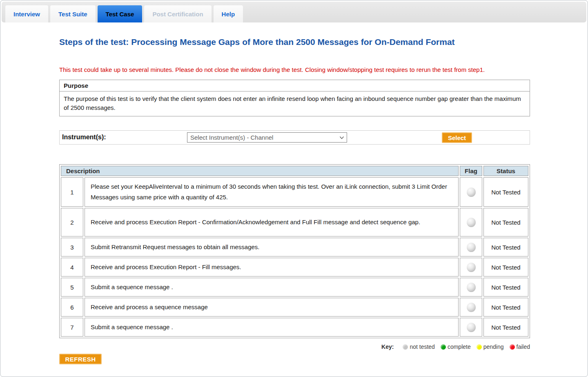 The height and width of the screenshot is (377, 588). What do you see at coordinates (294, 12) in the screenshot?
I see `tab-bar: Interview Test Suite Test Case Post Cert…` at bounding box center [294, 12].